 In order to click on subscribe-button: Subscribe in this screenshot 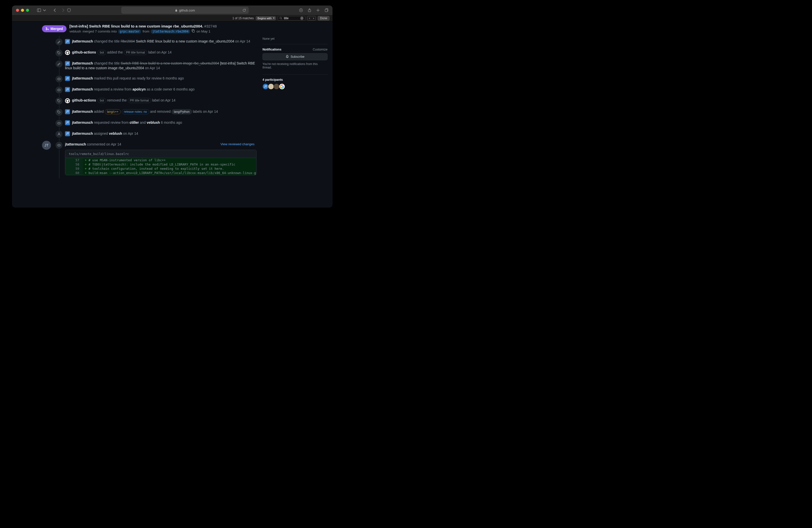, I will do `click(295, 57)`.